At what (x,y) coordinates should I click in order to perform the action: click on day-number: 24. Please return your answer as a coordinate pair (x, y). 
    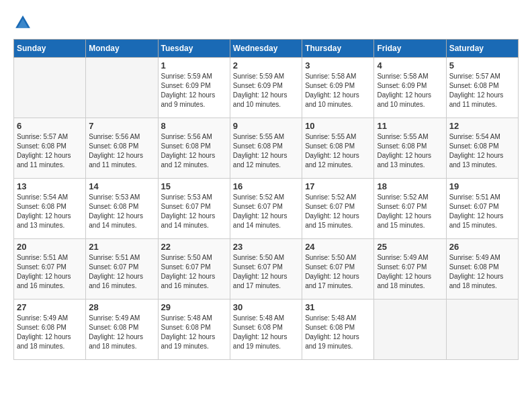
    Looking at the image, I should click on (338, 247).